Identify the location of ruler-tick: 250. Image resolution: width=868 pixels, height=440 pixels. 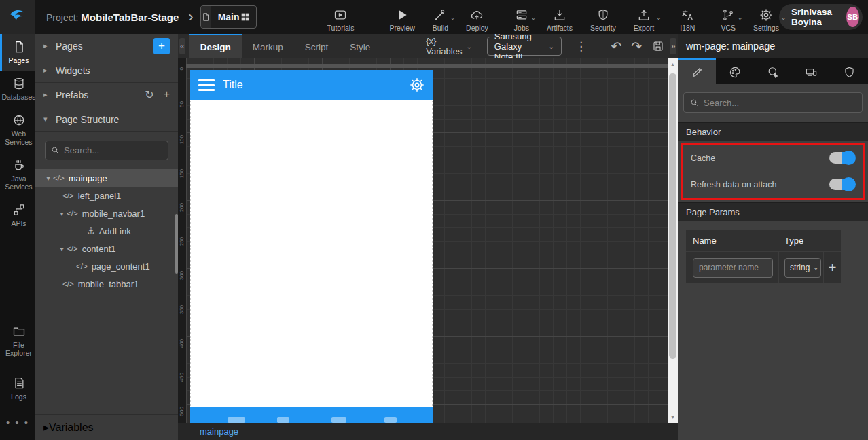
(182, 242).